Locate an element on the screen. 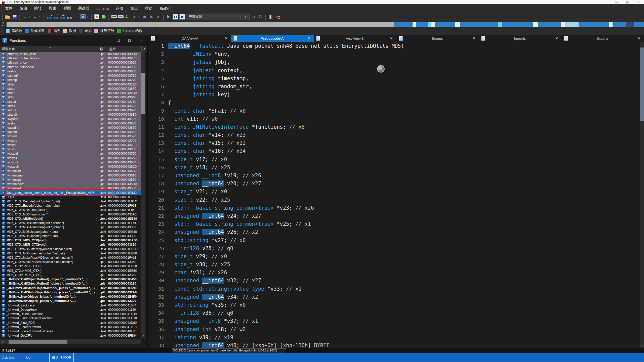  scroll-up-icon: ▲ is located at coordinates (642, 44).